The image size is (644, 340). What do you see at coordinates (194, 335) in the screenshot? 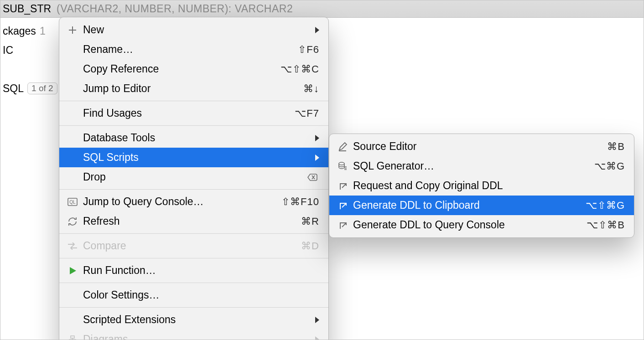
I see `menu-item-diagrams: Diagrams` at bounding box center [194, 335].